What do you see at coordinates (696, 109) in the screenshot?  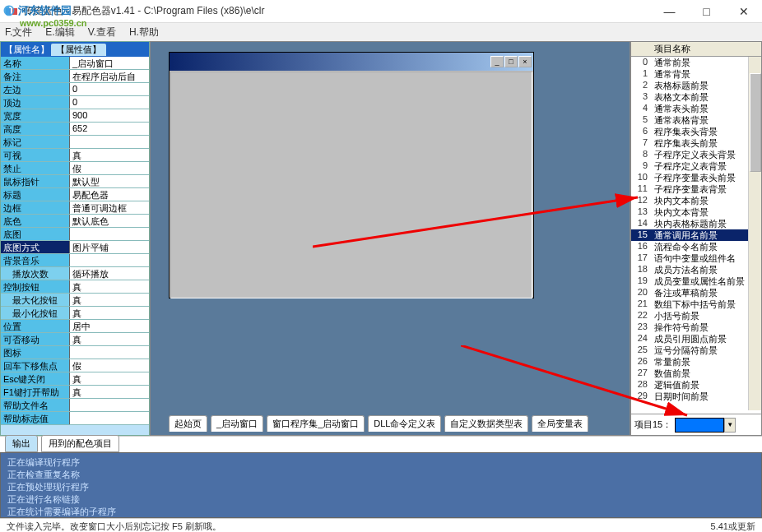 I see `list-item: 4通常表头前景` at bounding box center [696, 109].